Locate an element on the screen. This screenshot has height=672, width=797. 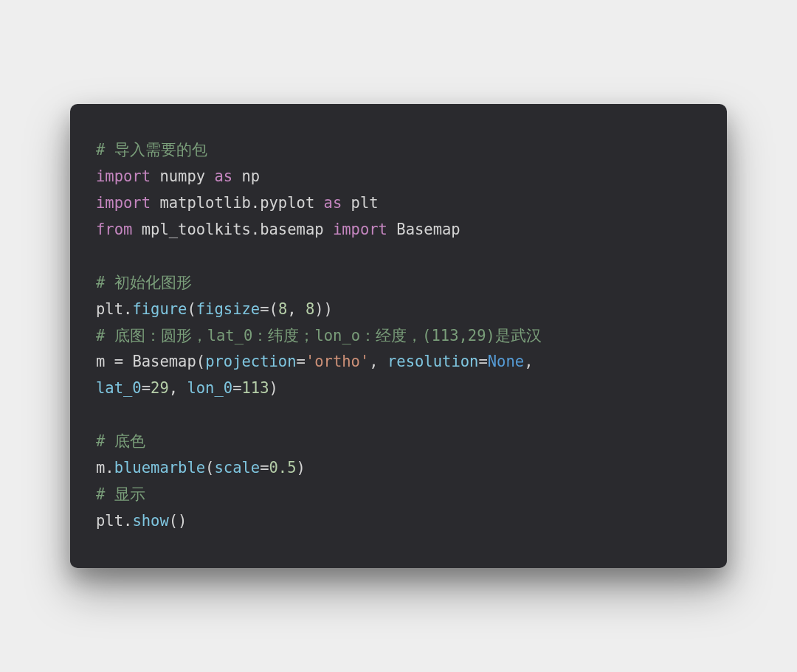
code-line: m = Basemap(projection='ortho', resoluti… is located at coordinates (314, 361).